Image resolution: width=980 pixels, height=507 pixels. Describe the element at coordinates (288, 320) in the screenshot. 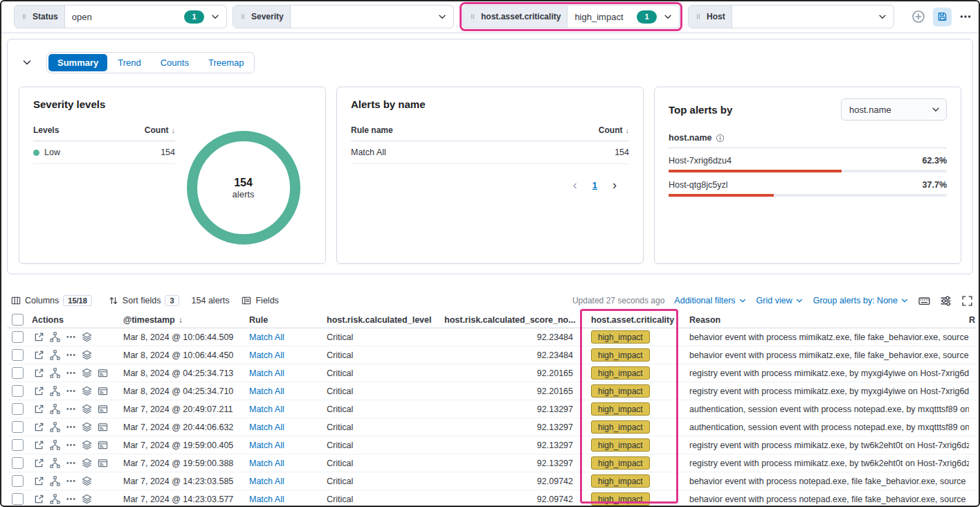

I see `header-rule: Rule` at that location.